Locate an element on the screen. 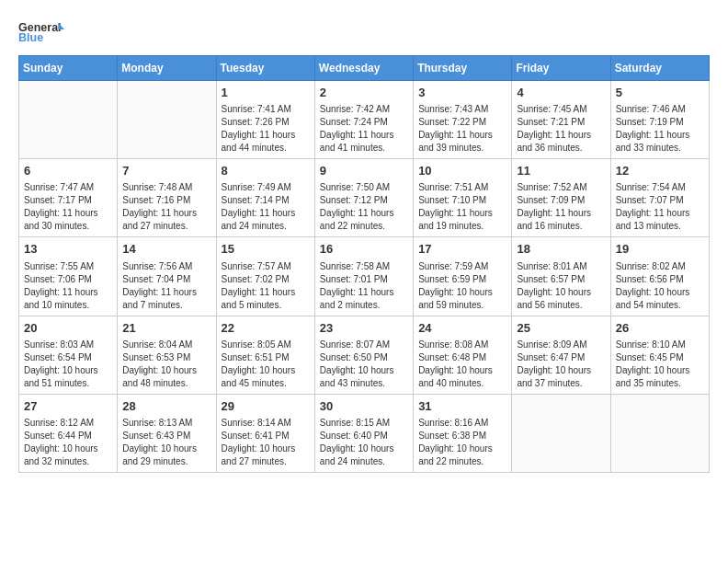  day-number: 28 is located at coordinates (166, 407).